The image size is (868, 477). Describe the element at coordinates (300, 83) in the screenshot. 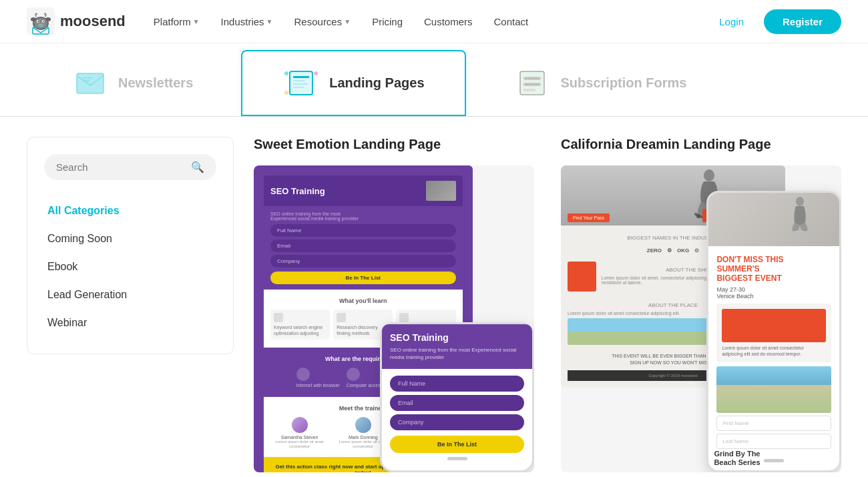

I see `landing-pages-icon` at that location.